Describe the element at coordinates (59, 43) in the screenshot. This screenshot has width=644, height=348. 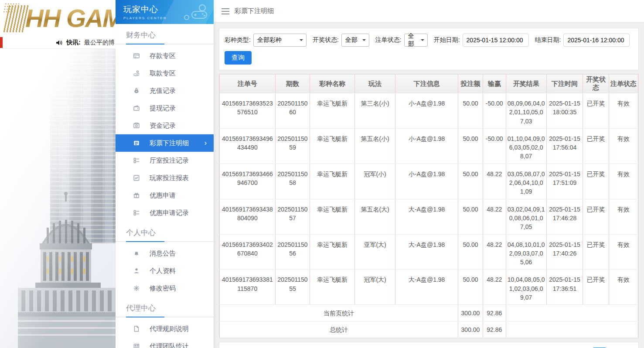
I see `speaker-icon` at that location.